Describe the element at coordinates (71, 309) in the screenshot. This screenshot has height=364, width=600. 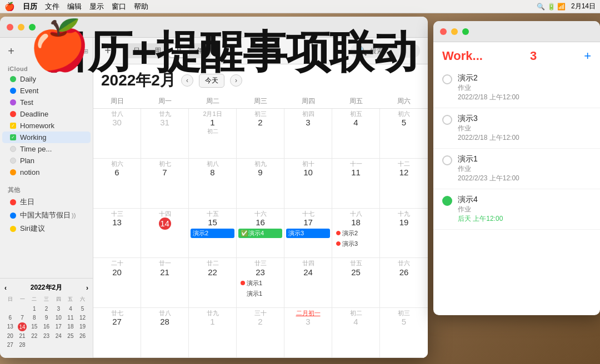
I see `mini-day-4: 4` at that location.